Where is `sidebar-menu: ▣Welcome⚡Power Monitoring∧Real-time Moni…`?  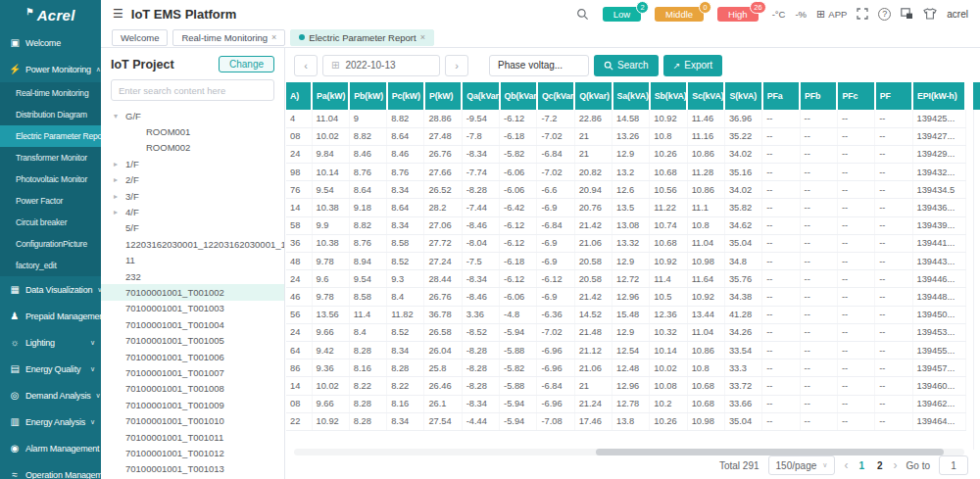 sidebar-menu: ▣Welcome⚡Power Monitoring∧Real-time Moni… is located at coordinates (51, 255).